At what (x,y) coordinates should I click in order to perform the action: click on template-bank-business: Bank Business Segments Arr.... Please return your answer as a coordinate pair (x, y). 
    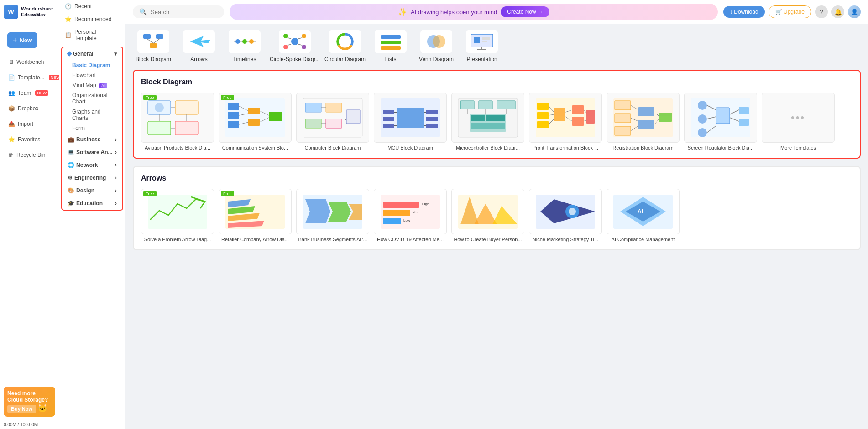
    Looking at the image, I should click on (333, 215).